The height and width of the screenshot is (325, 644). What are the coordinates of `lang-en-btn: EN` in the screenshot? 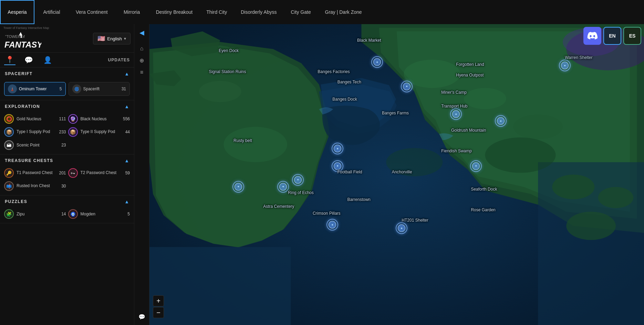 It's located at (612, 36).